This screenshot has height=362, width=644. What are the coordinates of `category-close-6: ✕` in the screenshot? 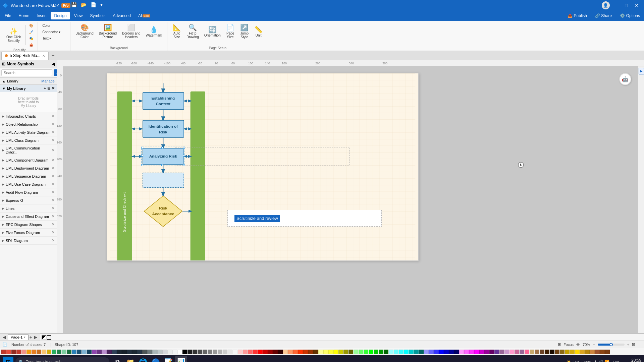 It's located at (53, 168).